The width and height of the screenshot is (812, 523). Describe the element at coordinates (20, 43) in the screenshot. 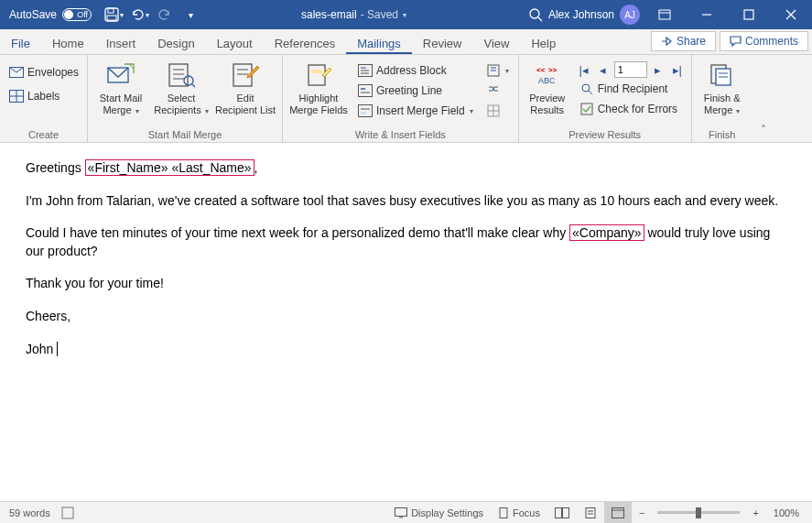

I see `tab-file: File` at that location.